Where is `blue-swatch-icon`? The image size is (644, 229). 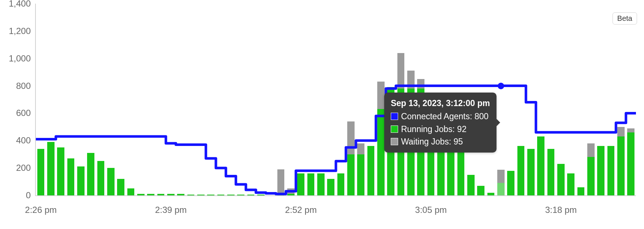 blue-swatch-icon is located at coordinates (394, 116).